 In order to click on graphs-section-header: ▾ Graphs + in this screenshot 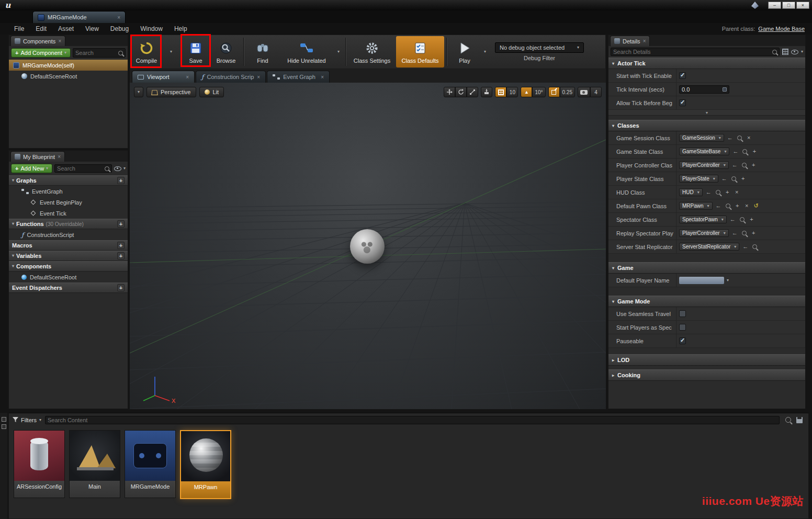, I will do `click(68, 180)`.